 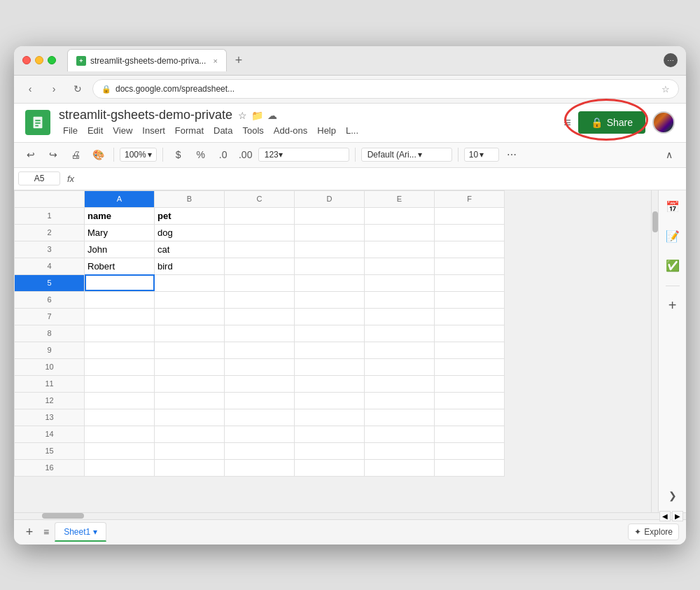 What do you see at coordinates (382, 179) in the screenshot?
I see `formula-input` at bounding box center [382, 179].